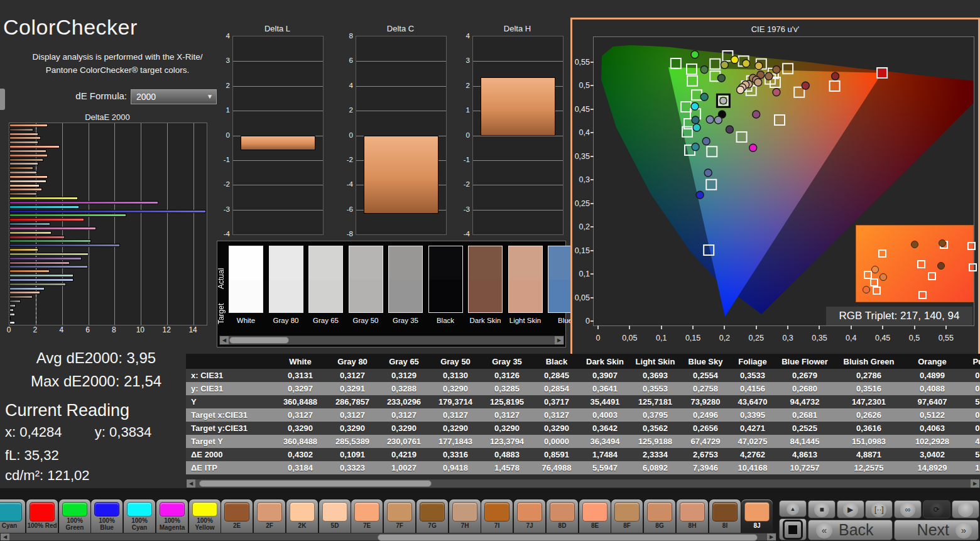 The height and width of the screenshot is (541, 980). What do you see at coordinates (455, 415) in the screenshot?
I see `table-cell: 0,3127` at bounding box center [455, 415].